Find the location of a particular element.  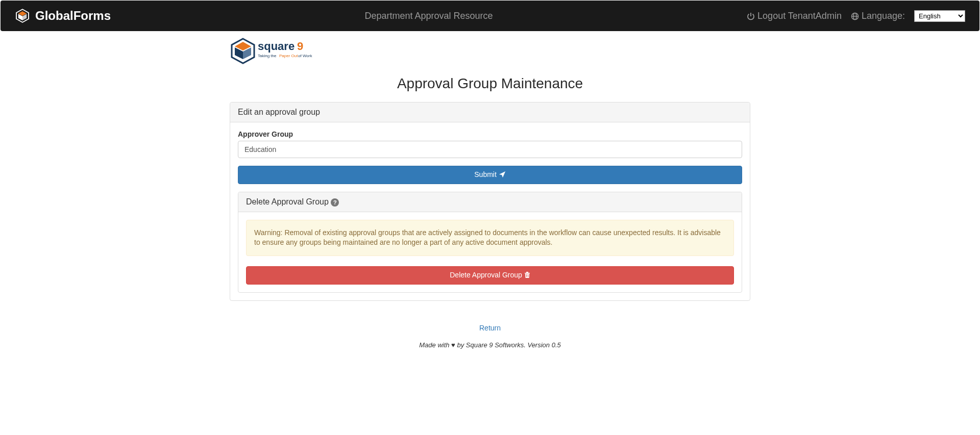

square9-logo: square 9 Taking the Paper Out of Work is located at coordinates (277, 51).